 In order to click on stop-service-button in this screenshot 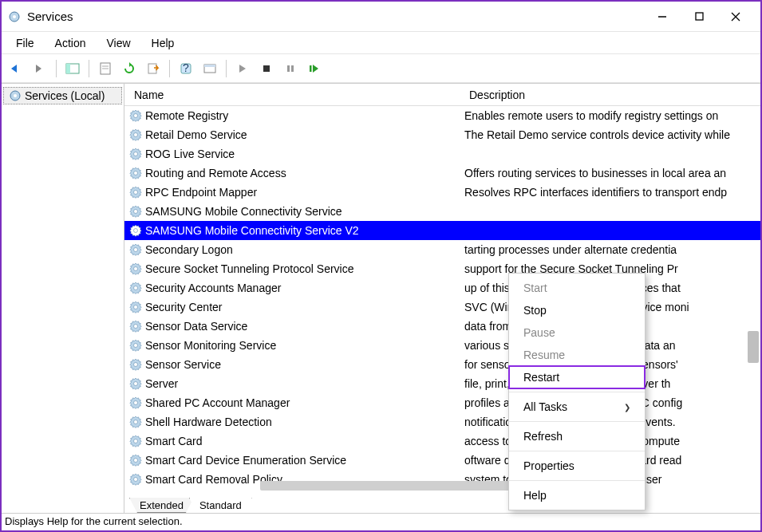, I will do `click(267, 69)`.